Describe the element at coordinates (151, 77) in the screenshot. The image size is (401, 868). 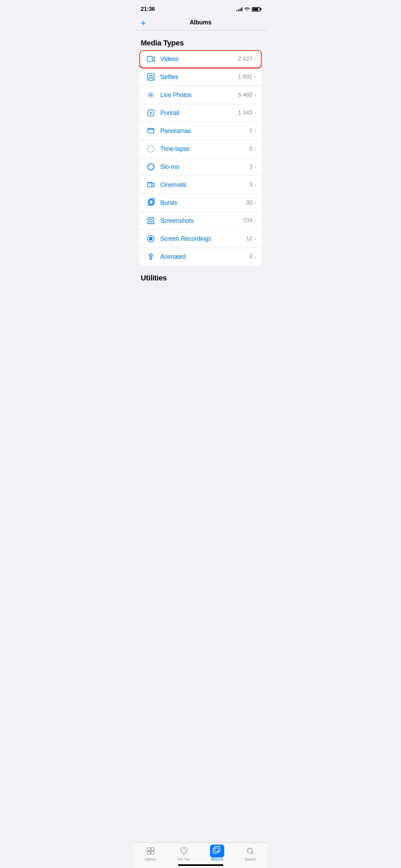
I see `selfie-icon` at that location.